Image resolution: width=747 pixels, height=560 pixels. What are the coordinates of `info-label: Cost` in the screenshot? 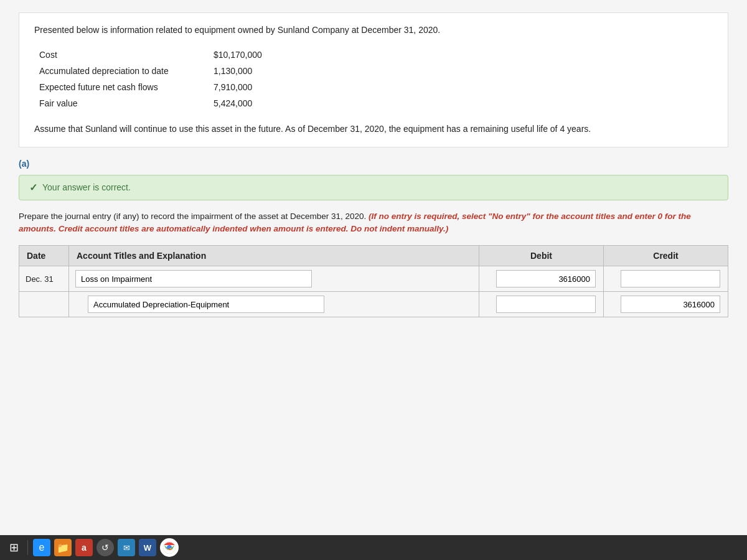 It's located at (121, 55).